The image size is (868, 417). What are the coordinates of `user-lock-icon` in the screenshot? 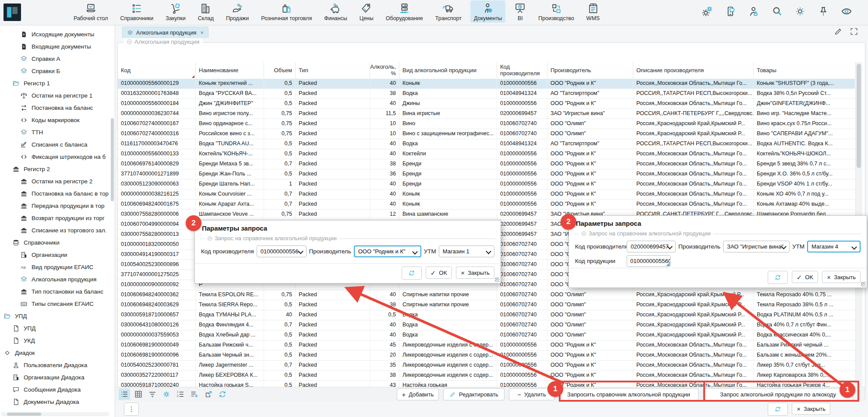 It's located at (754, 11).